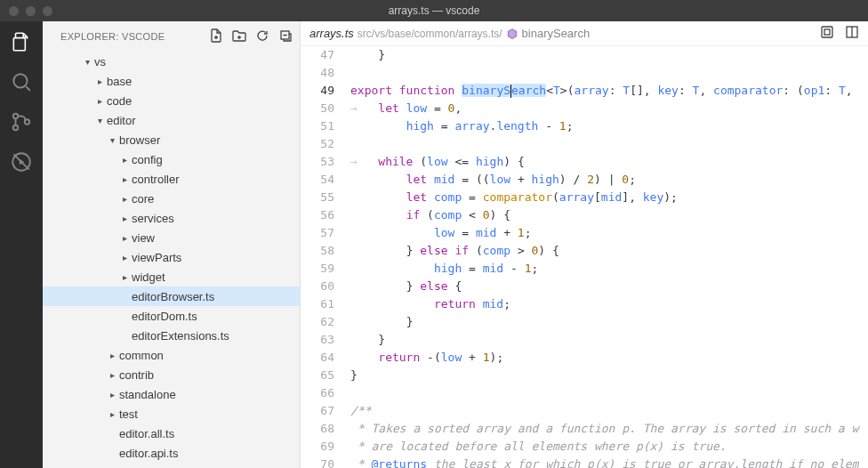 The width and height of the screenshot is (868, 468). I want to click on maximize-window-icon, so click(48, 11).